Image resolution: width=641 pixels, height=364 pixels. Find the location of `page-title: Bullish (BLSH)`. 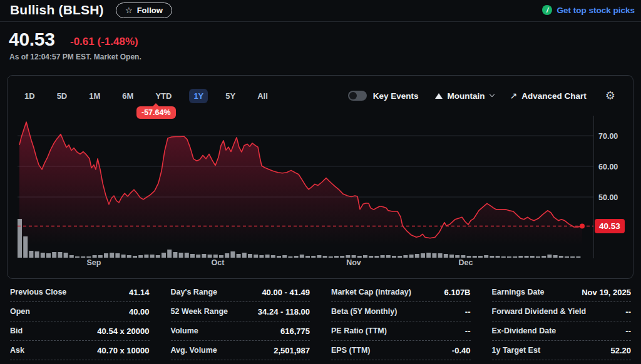

page-title: Bullish (BLSH) is located at coordinates (57, 10).